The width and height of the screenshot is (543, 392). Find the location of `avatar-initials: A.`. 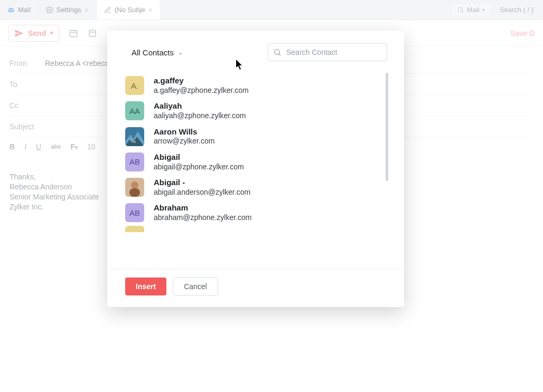

avatar-initials: A. is located at coordinates (135, 85).